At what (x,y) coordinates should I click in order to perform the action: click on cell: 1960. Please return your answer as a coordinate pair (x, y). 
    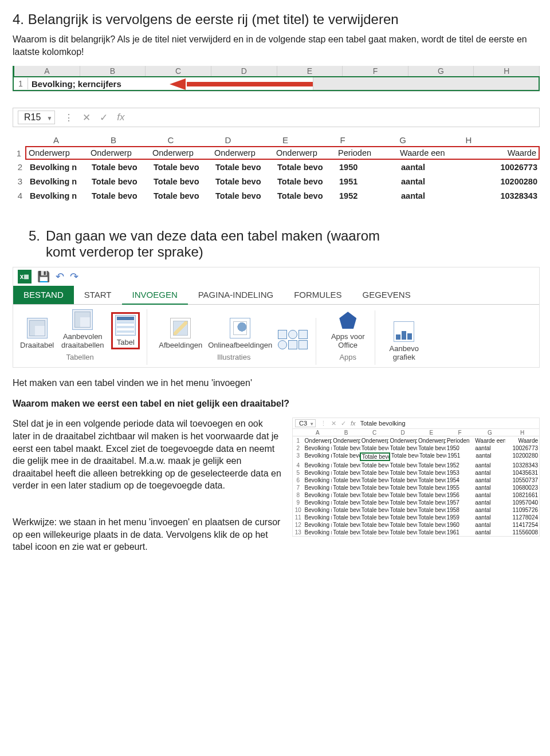
    Looking at the image, I should click on (460, 525).